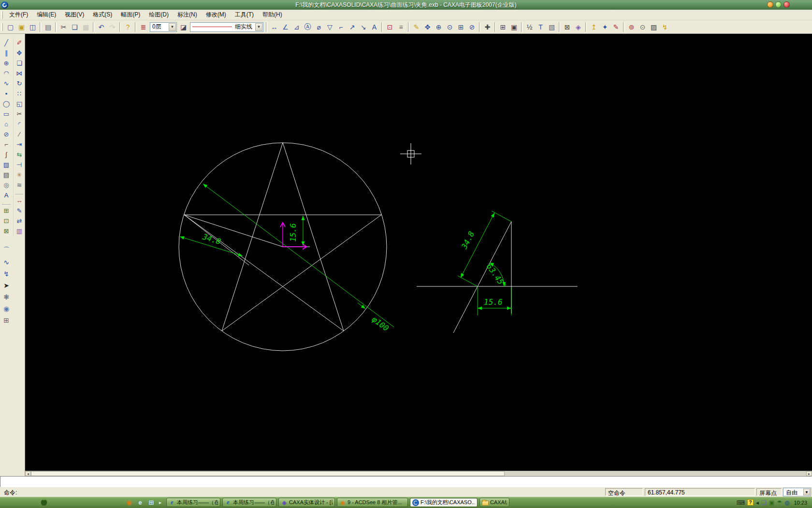  I want to click on frame-window-button: ⊞, so click(503, 27).